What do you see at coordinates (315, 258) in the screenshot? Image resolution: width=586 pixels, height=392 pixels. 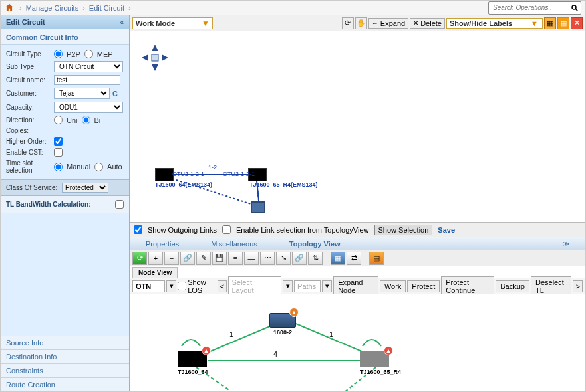 I see `sort-icon: ⇅` at bounding box center [315, 258].